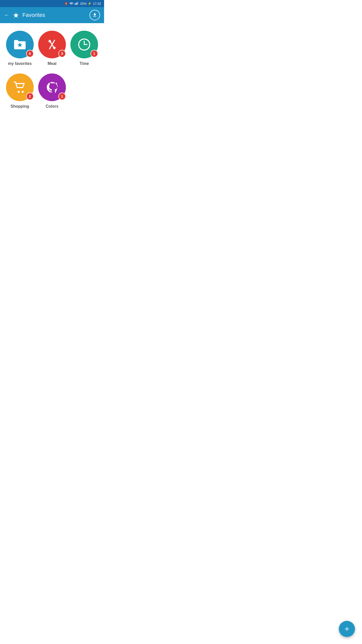 This screenshot has height=644, width=362. I want to click on time-circle-wrapper: 1, so click(84, 45).